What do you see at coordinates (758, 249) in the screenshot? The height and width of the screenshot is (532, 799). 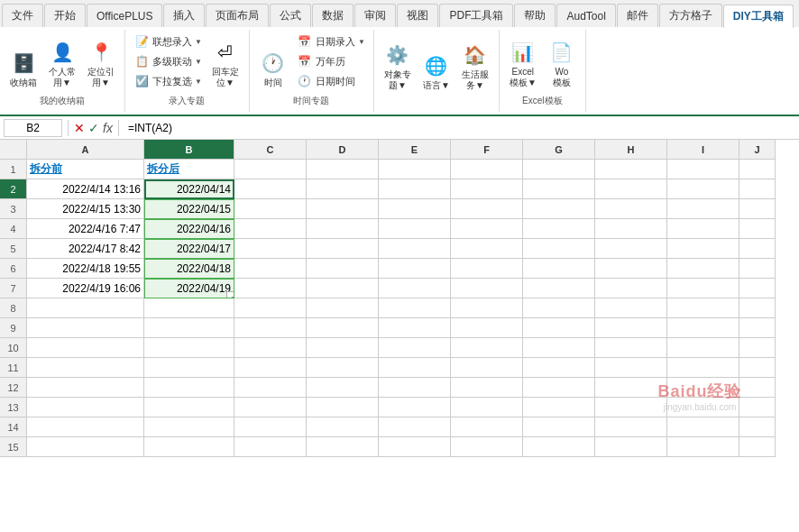 I see `cell-j5` at bounding box center [758, 249].